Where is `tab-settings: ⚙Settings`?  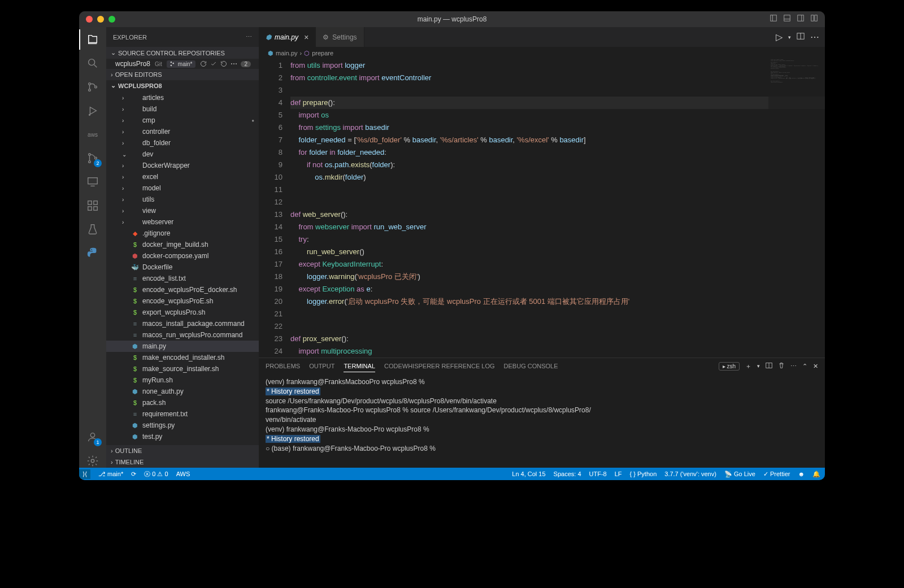
tab-settings: ⚙Settings is located at coordinates (340, 37).